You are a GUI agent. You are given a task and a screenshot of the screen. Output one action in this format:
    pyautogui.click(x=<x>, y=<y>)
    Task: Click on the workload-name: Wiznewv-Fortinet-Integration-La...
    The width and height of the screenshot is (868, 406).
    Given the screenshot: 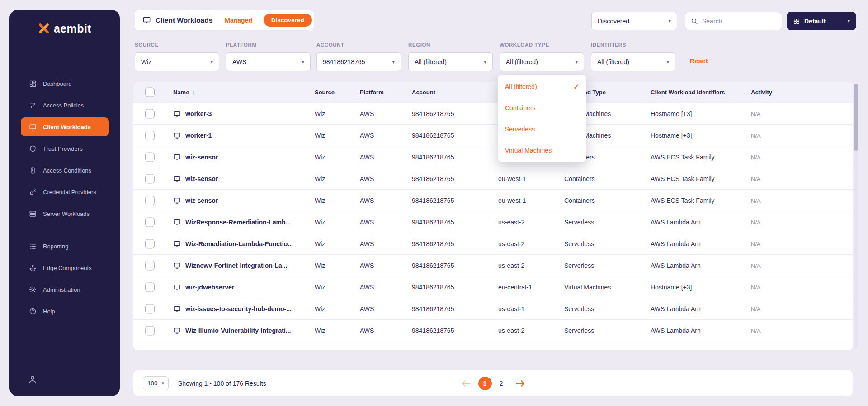 What is the action you would take?
    pyautogui.click(x=236, y=266)
    